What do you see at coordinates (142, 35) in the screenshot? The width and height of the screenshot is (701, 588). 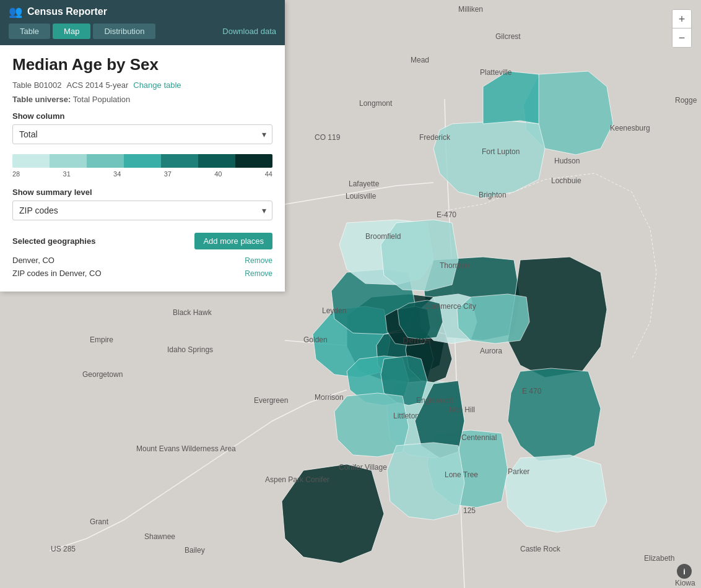 I see `tab-bar: Table Map Distribution Download data` at bounding box center [142, 35].